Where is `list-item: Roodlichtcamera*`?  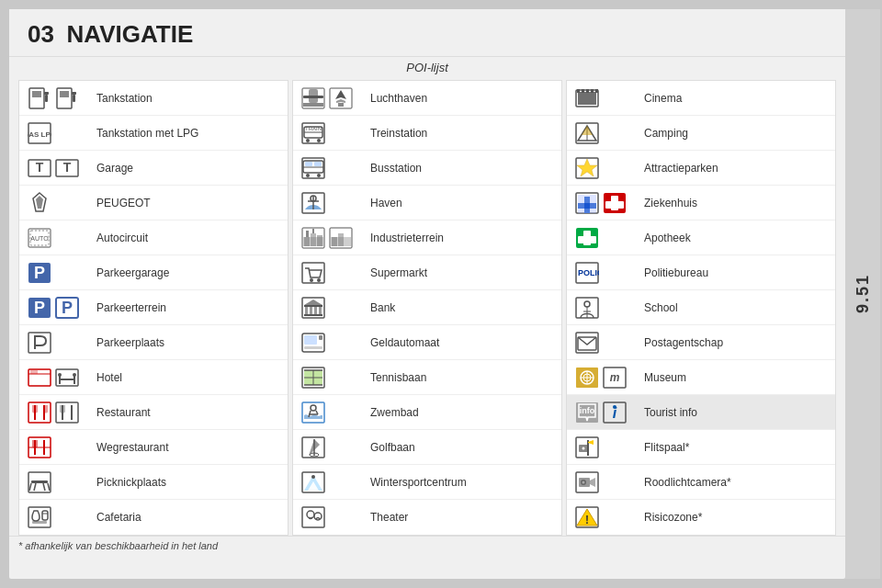 list-item: Roodlichtcamera* is located at coordinates (701, 482).